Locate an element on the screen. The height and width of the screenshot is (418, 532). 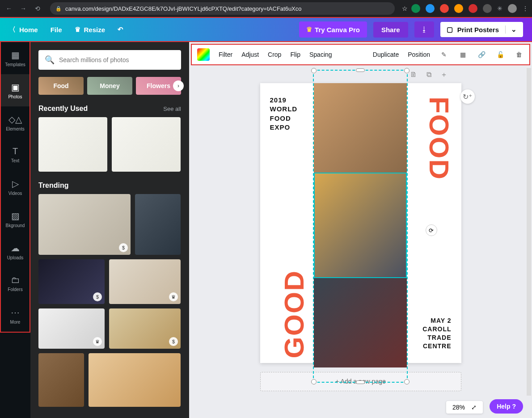
poster-text-bottomright: MAY 2 CAROLL TRADE CENTRE is located at coordinates (437, 334).